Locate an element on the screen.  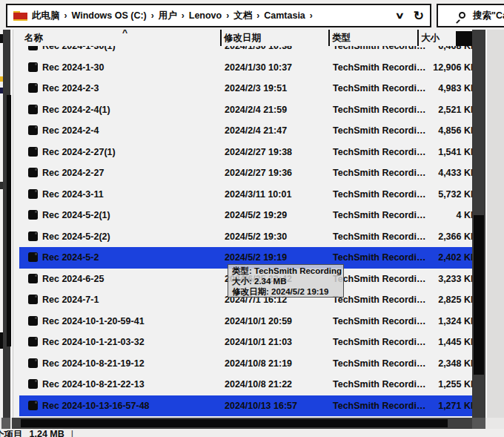
file-row: Rec 2024-3-11 2024/3/11 10:01 TechSmith … is located at coordinates (246, 194).